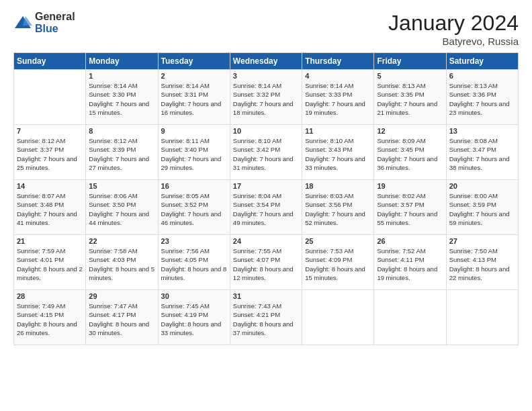 Image resolution: width=532 pixels, height=411 pixels. Describe the element at coordinates (193, 152) in the screenshot. I see `day-cell: 9Sunrise: 8:11 AMSunset: 3:40 PMDaylight…` at that location.